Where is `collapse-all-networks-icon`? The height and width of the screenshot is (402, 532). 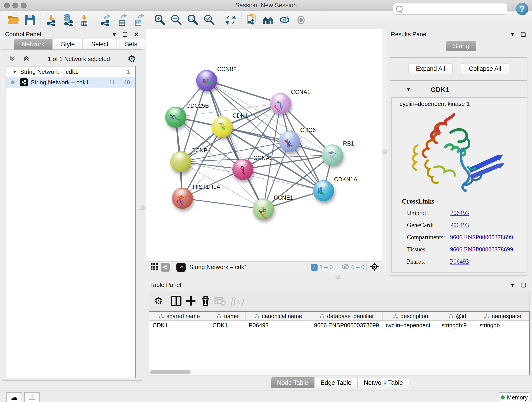 collapse-all-networks-icon is located at coordinates (12, 59).